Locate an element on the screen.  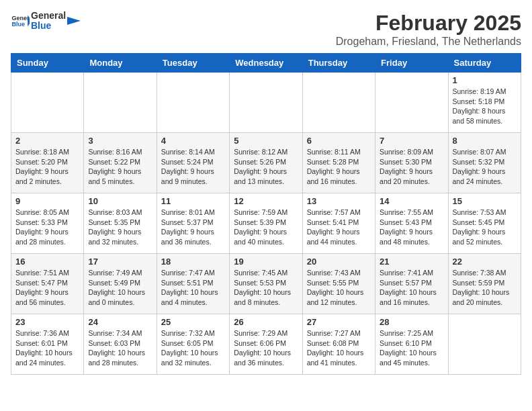
calendar-cell: 23Sunrise: 7:36 AM Sunset: 6:01 PM Dayli… is located at coordinates (48, 345).